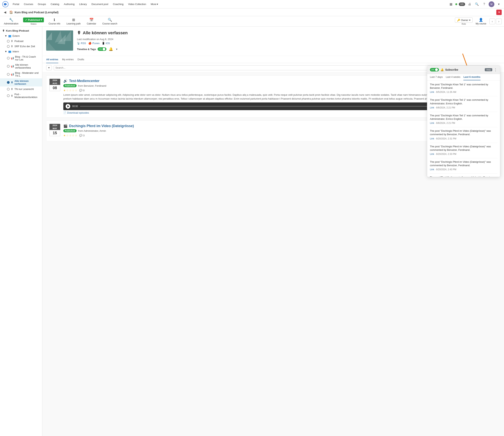  What do you see at coordinates (21, 74) in the screenshot?
I see `sidebar-blog-mod: 📢 Blog - Moderator und TN L` at bounding box center [21, 74].